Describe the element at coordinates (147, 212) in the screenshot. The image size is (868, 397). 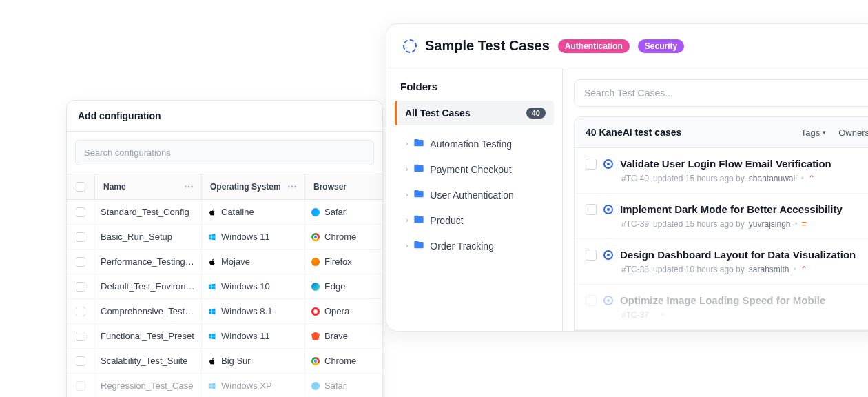
I see `row-name: Standard_Test_Config` at that location.